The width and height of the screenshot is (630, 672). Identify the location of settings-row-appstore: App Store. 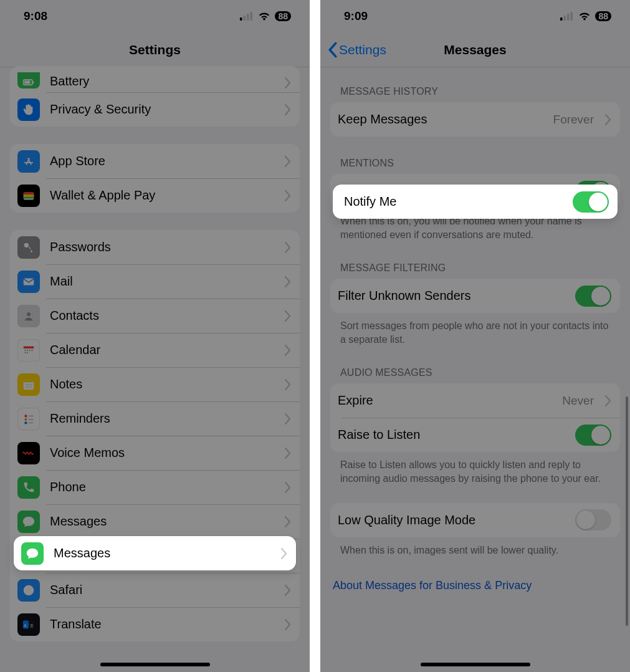
(155, 161).